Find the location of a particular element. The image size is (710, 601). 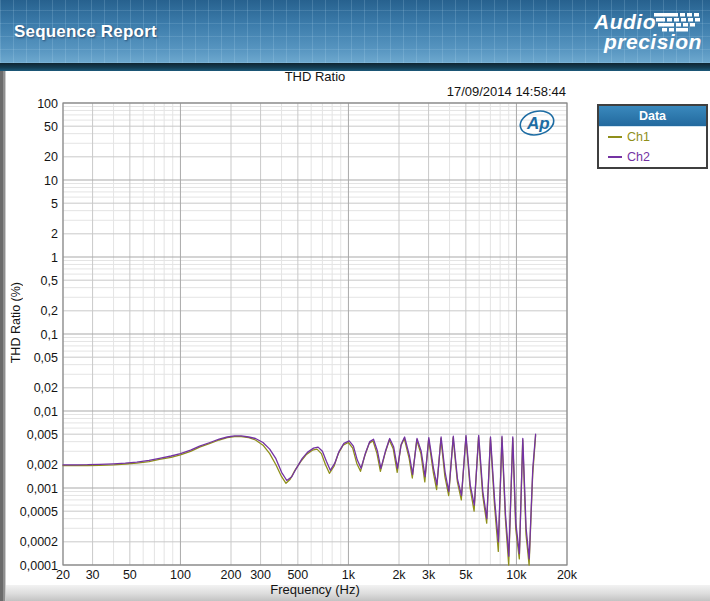

x-tick-label: 3k is located at coordinates (429, 575).